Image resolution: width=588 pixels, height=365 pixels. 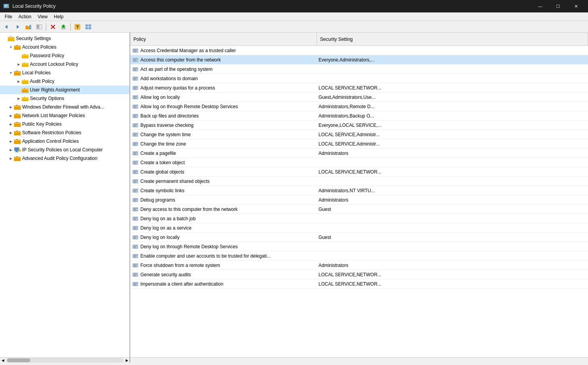 What do you see at coordinates (359, 144) in the screenshot?
I see `list-row: Change the time zoneLOCAL SERVICE,Admini…` at bounding box center [359, 144].